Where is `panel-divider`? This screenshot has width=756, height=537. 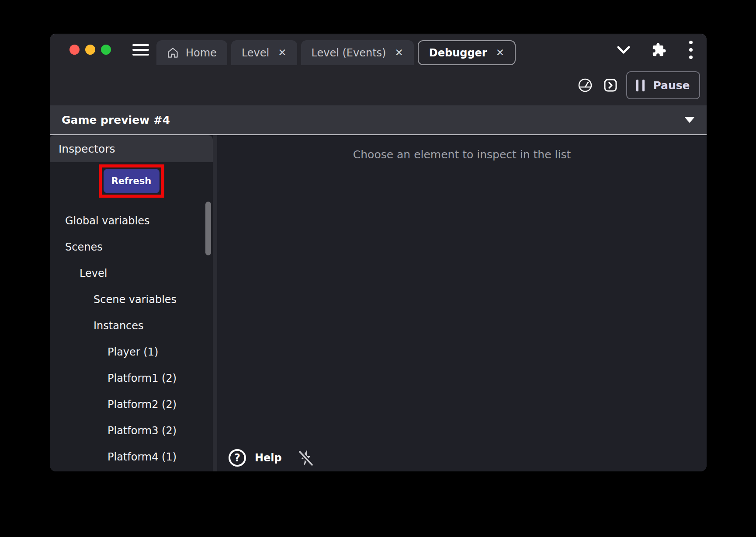
panel-divider is located at coordinates (215, 303).